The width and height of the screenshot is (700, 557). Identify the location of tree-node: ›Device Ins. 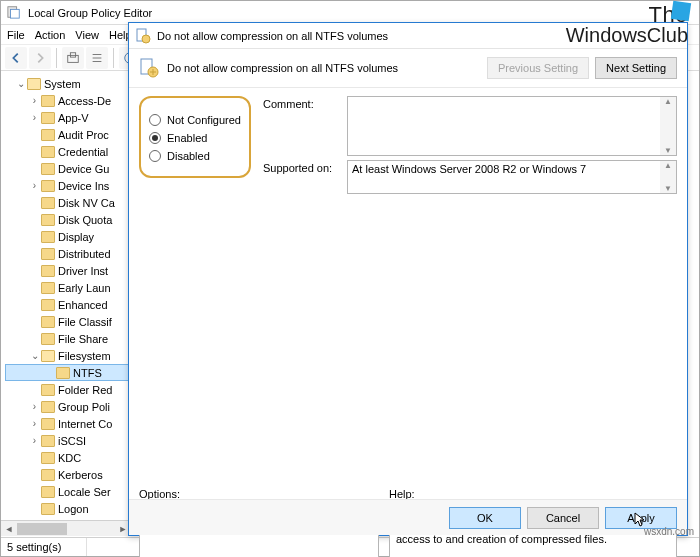
(68, 186).